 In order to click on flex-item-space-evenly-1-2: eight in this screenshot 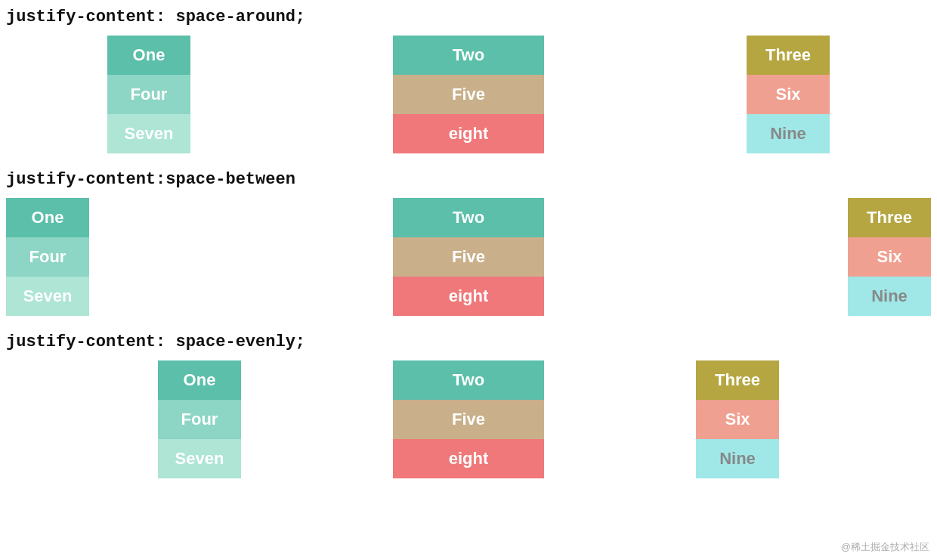, I will do `click(468, 459)`.